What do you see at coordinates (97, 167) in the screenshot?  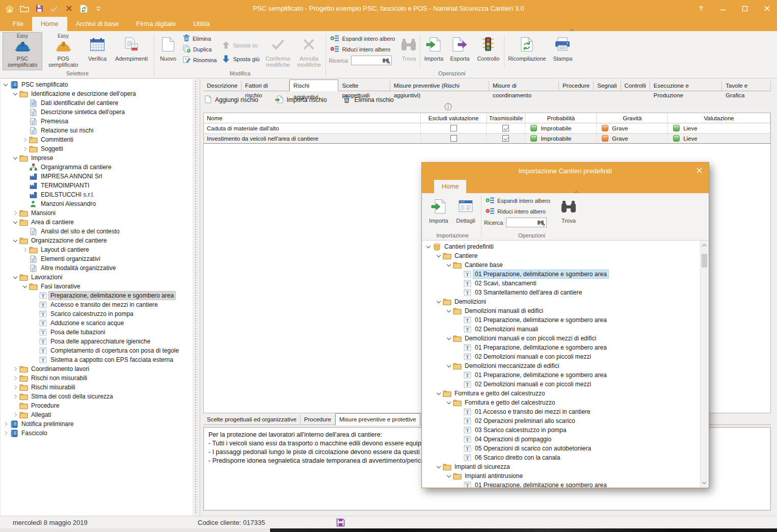 I see `tree-item: Organigramma di cantiere` at bounding box center [97, 167].